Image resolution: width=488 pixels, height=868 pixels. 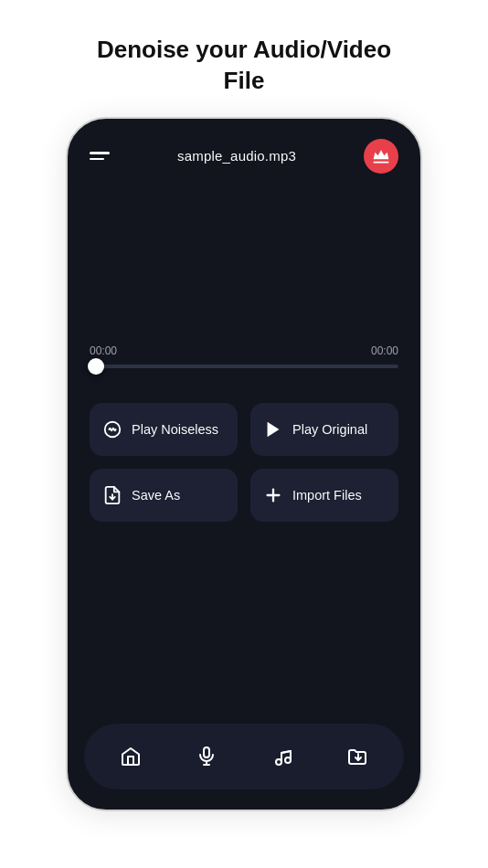 What do you see at coordinates (281, 757) in the screenshot?
I see `nav-music` at bounding box center [281, 757].